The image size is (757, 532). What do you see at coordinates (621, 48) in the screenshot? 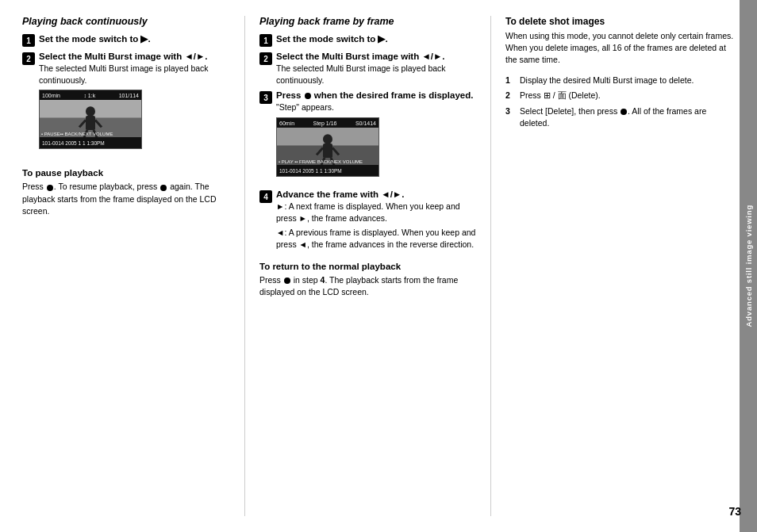
I see `delete-intro: When using this mode, you cannot delete …` at bounding box center [621, 48].